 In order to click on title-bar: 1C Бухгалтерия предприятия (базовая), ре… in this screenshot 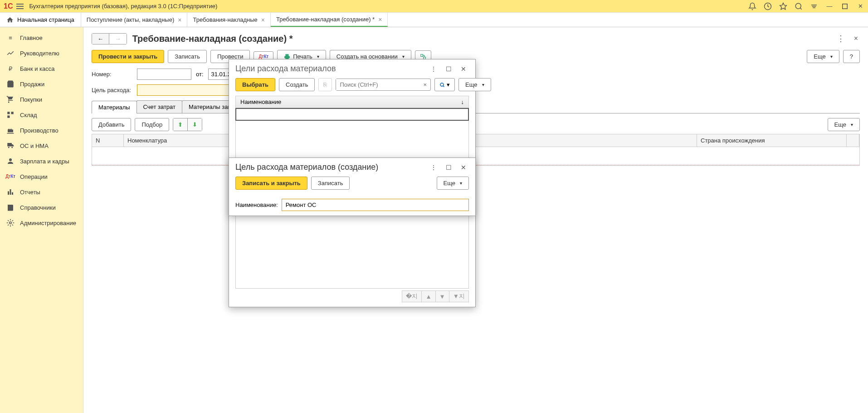, I will do `click(434, 6)`.